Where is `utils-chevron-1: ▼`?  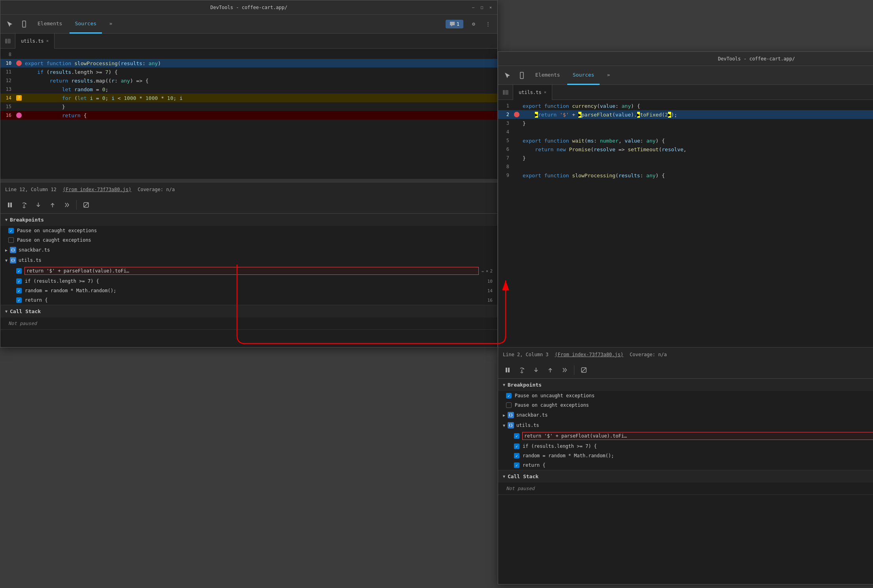 utils-chevron-1: ▼ is located at coordinates (6, 261).